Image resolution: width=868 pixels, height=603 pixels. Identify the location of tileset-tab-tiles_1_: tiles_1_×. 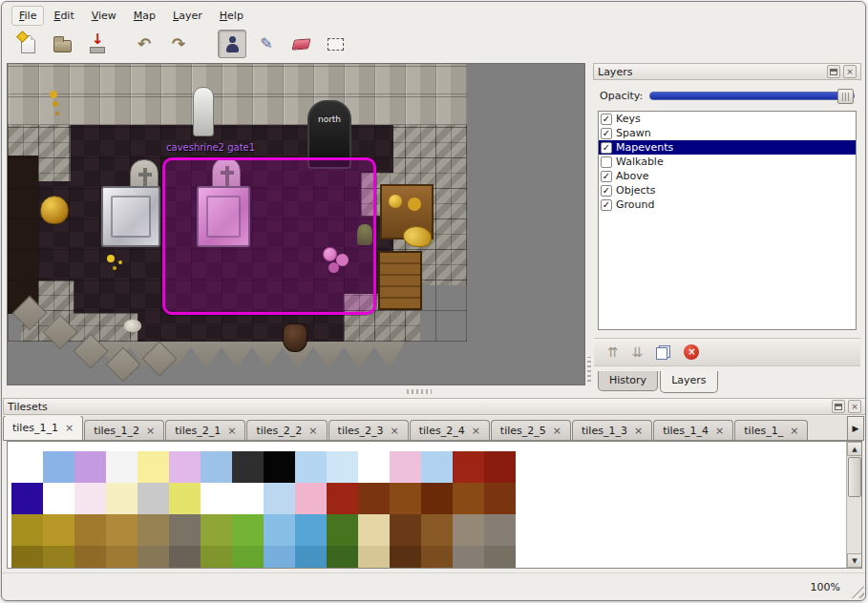
(772, 429).